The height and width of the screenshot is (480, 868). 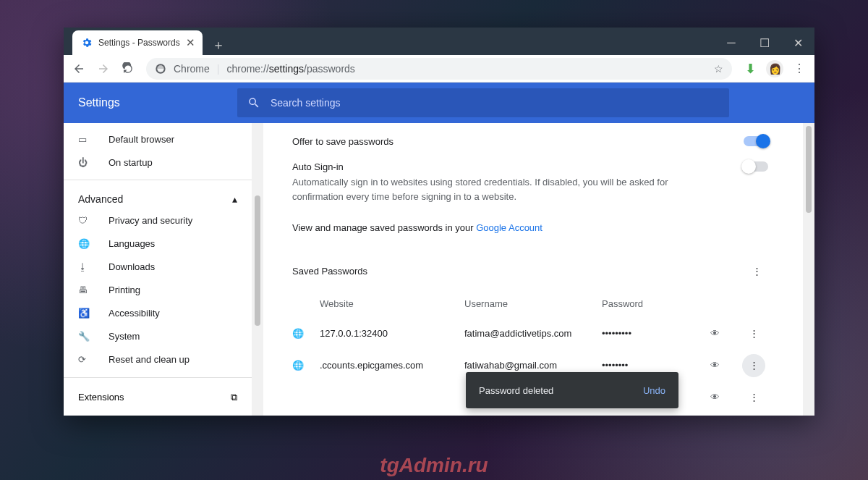 What do you see at coordinates (124, 290) in the screenshot?
I see `sidebar-item-label: Printing` at bounding box center [124, 290].